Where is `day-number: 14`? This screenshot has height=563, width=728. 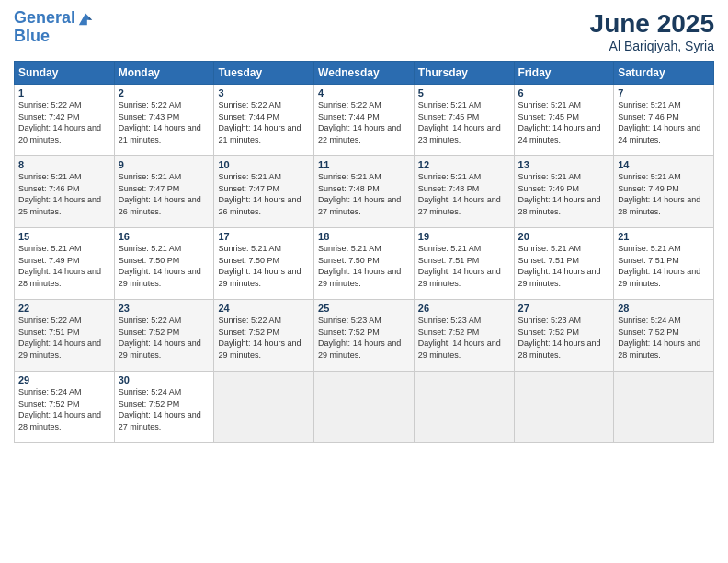
day-number: 14 is located at coordinates (664, 165).